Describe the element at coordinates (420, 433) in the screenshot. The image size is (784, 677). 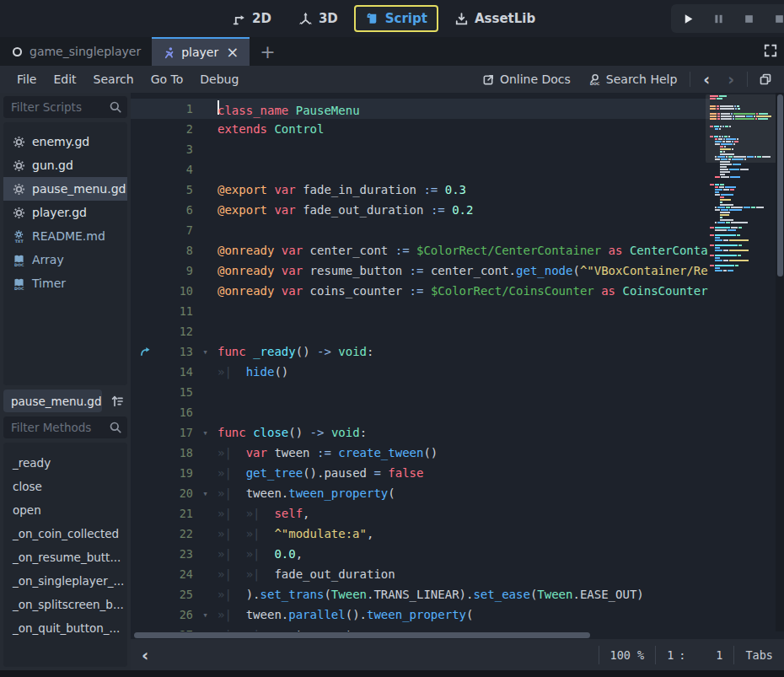
I see `code-line-17: 17▾func close() -> void:` at that location.